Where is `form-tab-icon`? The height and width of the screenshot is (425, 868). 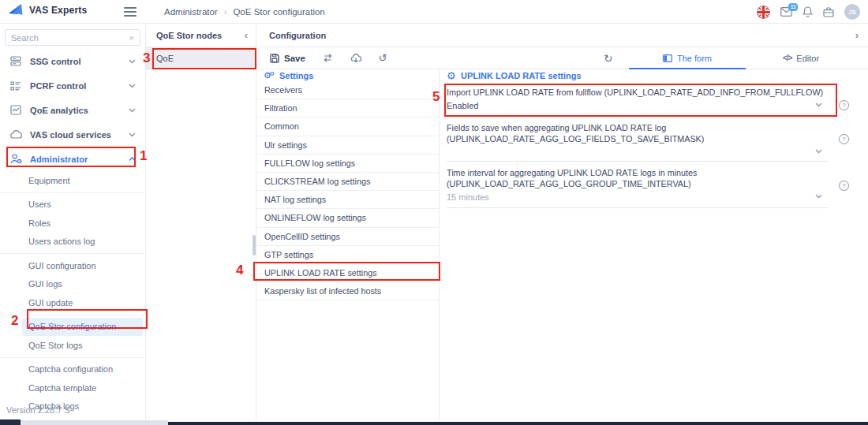 form-tab-icon is located at coordinates (668, 58).